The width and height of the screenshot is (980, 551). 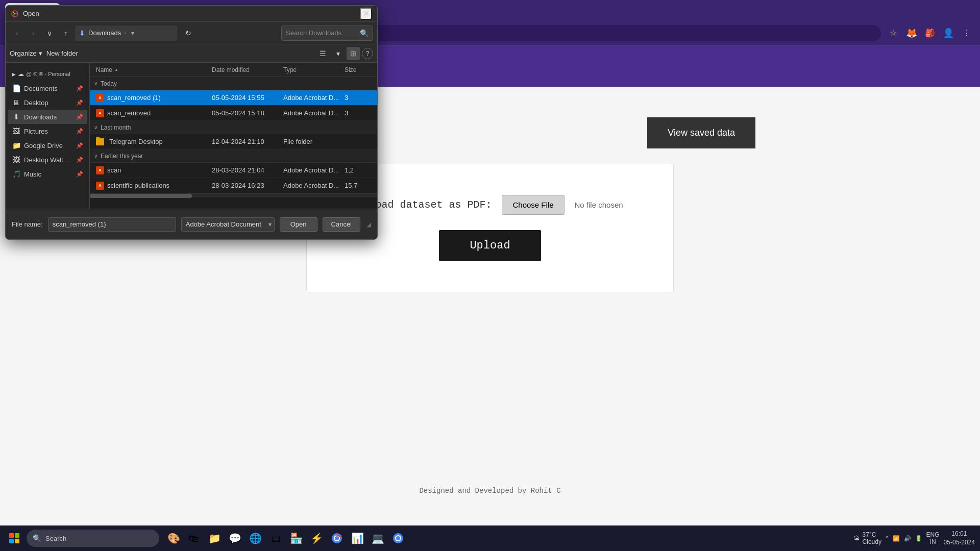 What do you see at coordinates (364, 33) in the screenshot?
I see `search-icon: 🔍` at bounding box center [364, 33].